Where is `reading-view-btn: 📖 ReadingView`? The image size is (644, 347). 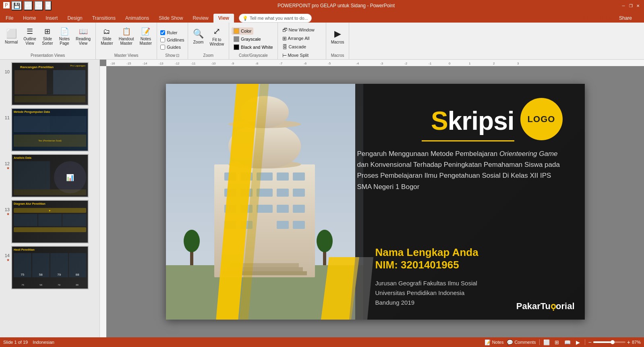 reading-view-btn: 📖 ReadingView is located at coordinates (83, 36).